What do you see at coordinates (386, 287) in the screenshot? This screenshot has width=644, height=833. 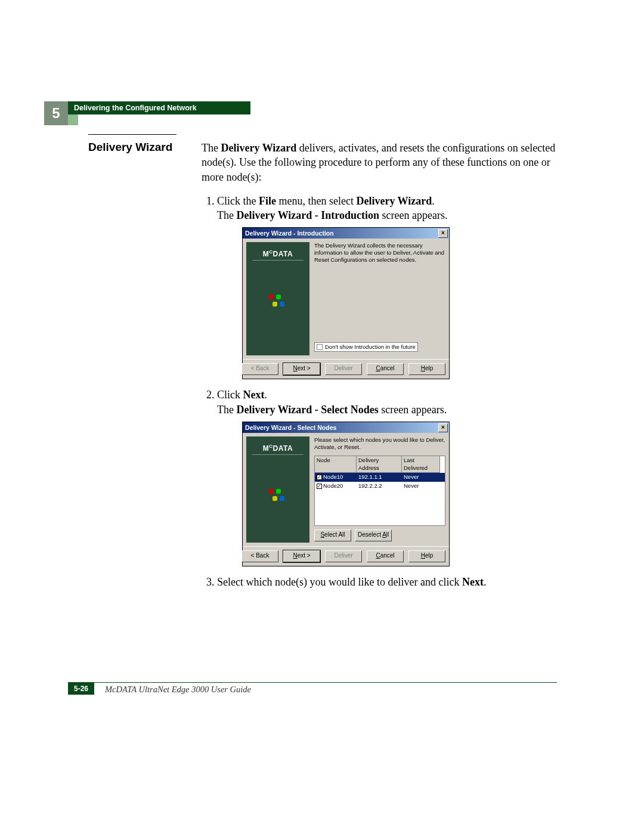 I see `step-1: Click the File menu, then select Deliver…` at bounding box center [386, 287].